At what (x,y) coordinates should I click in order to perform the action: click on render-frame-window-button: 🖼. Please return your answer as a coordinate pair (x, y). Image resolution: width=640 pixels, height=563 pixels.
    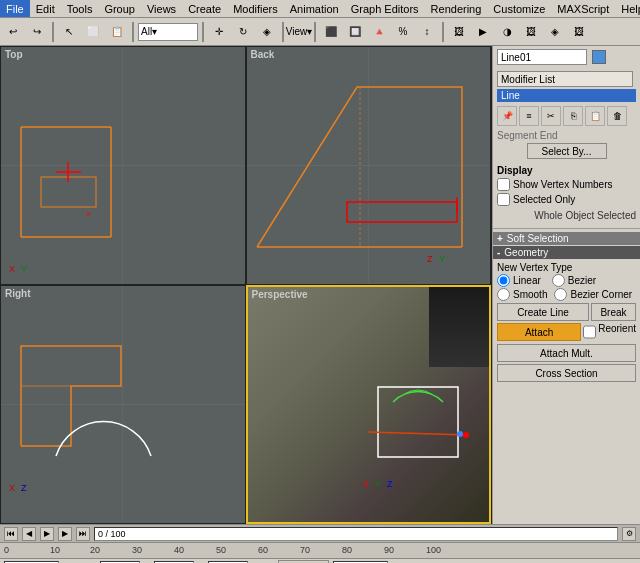
    Looking at the image, I should click on (579, 32).